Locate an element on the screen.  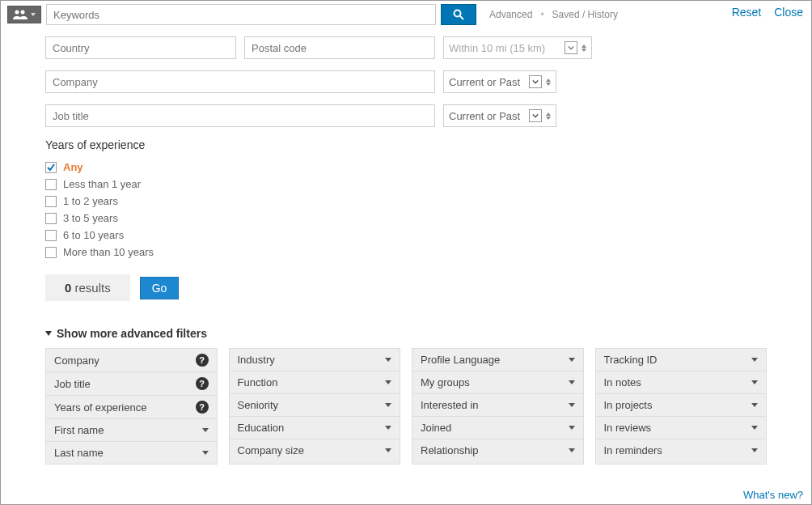
filter-label: Company size is located at coordinates (271, 450).